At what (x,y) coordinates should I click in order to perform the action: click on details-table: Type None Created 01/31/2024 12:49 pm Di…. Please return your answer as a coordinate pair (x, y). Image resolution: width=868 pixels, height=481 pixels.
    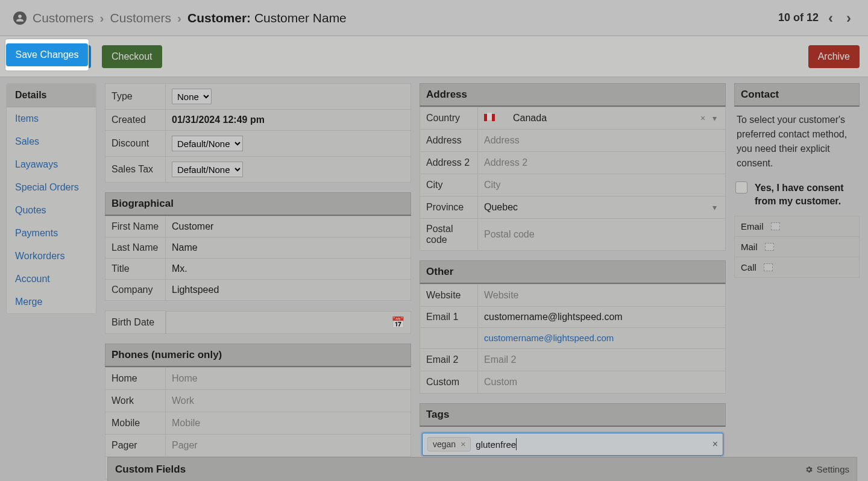
    Looking at the image, I should click on (258, 133).